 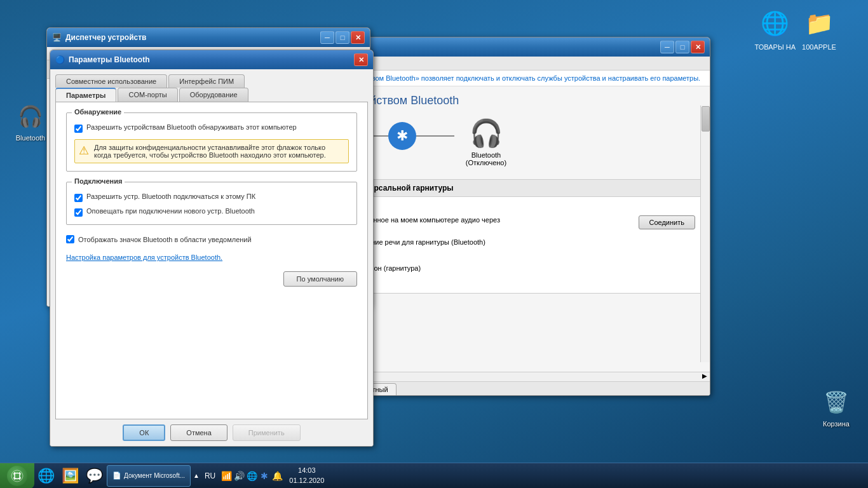 What do you see at coordinates (486, 142) in the screenshot?
I see `bt-headset-device: 🎧 Bluetooth (Отключено)` at bounding box center [486, 142].